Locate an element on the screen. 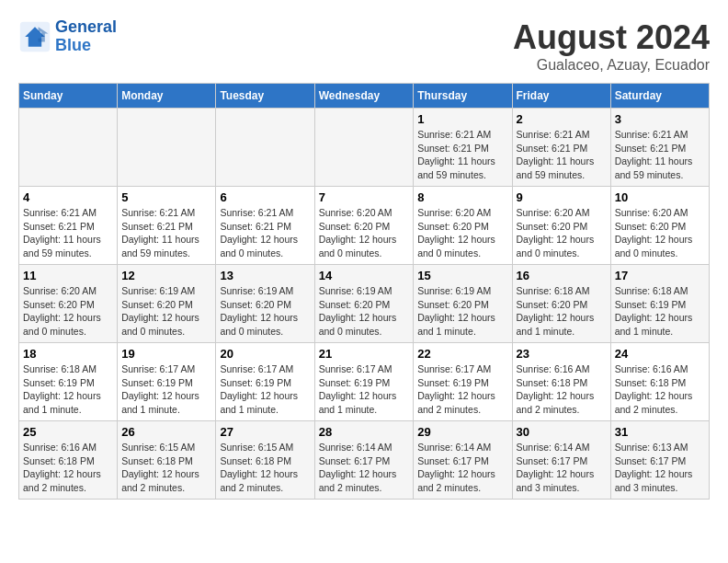 The image size is (728, 563). daylight-text: Daylight: 11 hours and 59 minutes. is located at coordinates (654, 167).